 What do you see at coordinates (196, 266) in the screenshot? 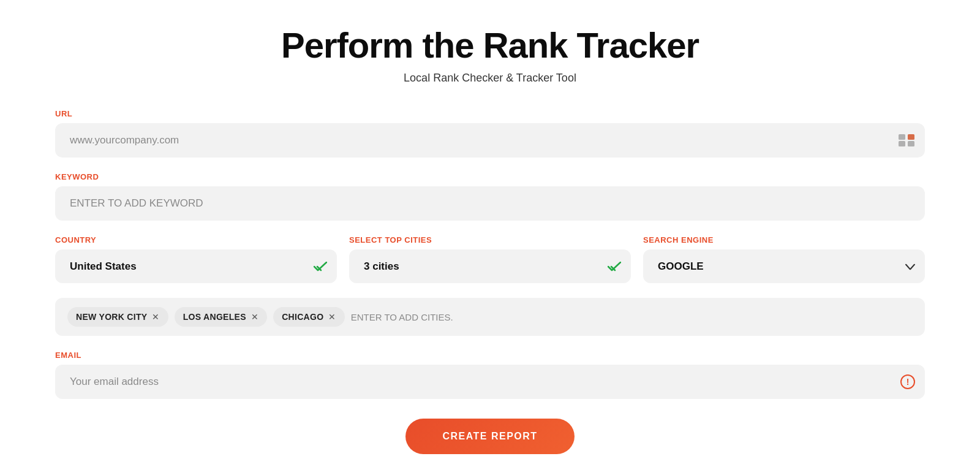
I see `country-select: United States` at bounding box center [196, 266].